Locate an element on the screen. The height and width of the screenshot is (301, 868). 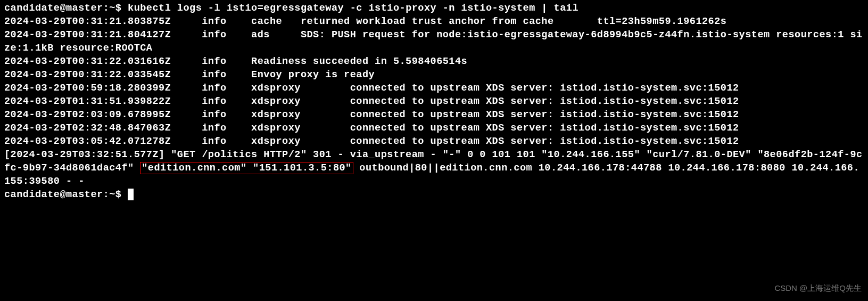
shell-prompt: candidate@master:~$ is located at coordinates (66, 9).